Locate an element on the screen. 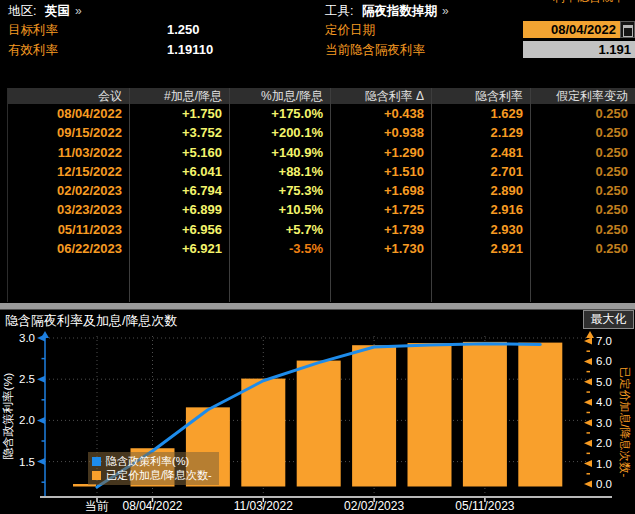  legend-label: 隐含政策利率(%) is located at coordinates (148, 462).